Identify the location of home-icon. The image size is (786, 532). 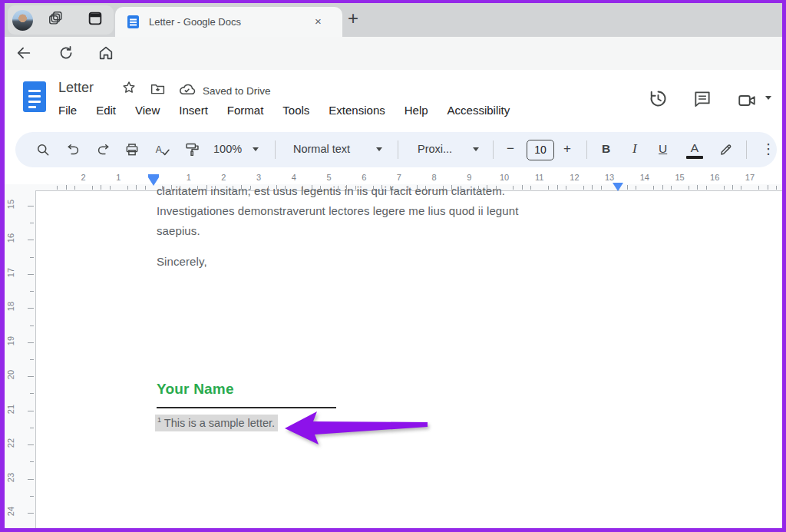
(106, 53).